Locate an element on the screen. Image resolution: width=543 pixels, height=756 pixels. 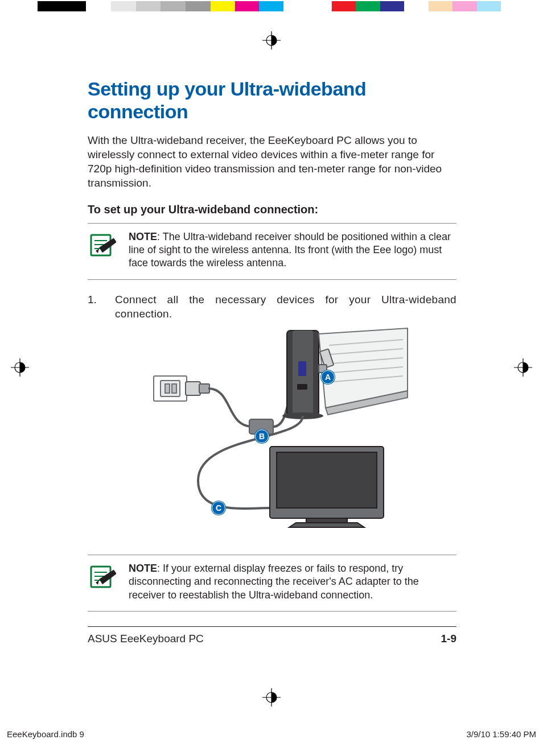
slug-filename: EeeKeyboard.indb 9 is located at coordinates (46, 734).